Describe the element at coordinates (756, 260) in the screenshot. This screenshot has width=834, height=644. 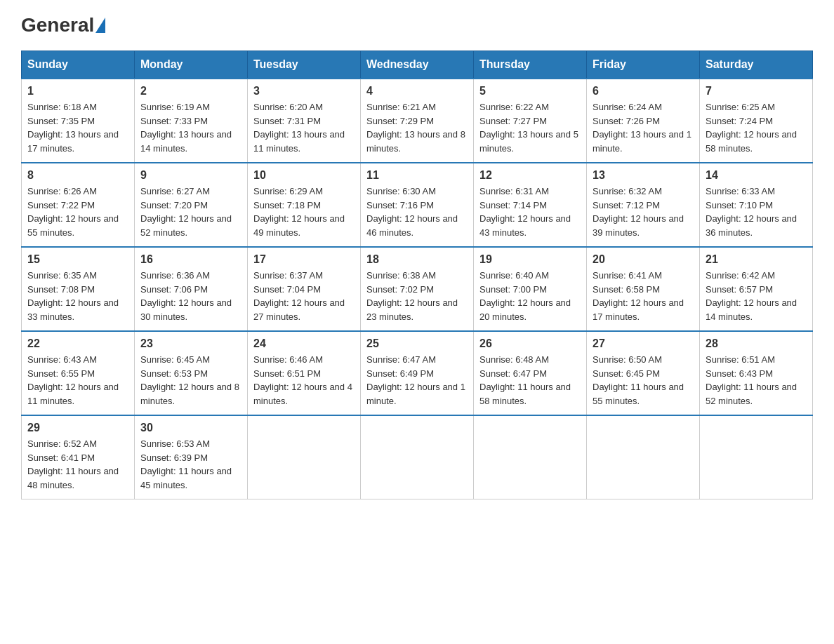
I see `day-number: 21` at that location.